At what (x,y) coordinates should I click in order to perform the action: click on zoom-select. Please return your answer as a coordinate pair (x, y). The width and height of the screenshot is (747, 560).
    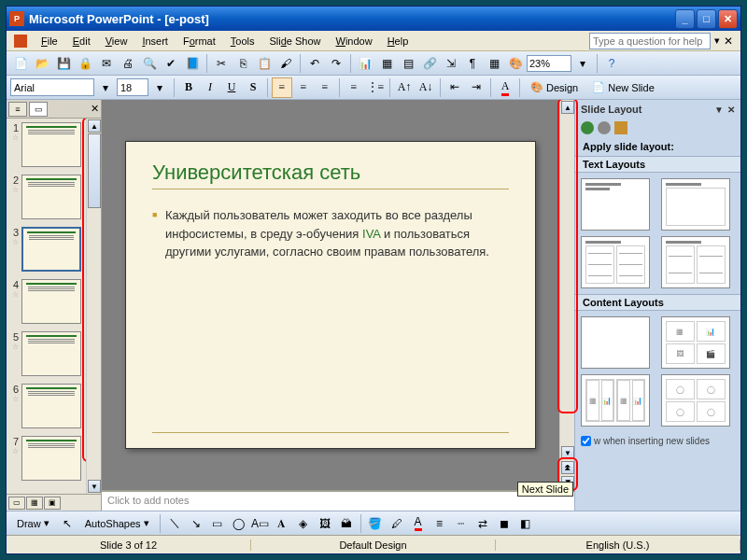
    Looking at the image, I should click on (549, 63).